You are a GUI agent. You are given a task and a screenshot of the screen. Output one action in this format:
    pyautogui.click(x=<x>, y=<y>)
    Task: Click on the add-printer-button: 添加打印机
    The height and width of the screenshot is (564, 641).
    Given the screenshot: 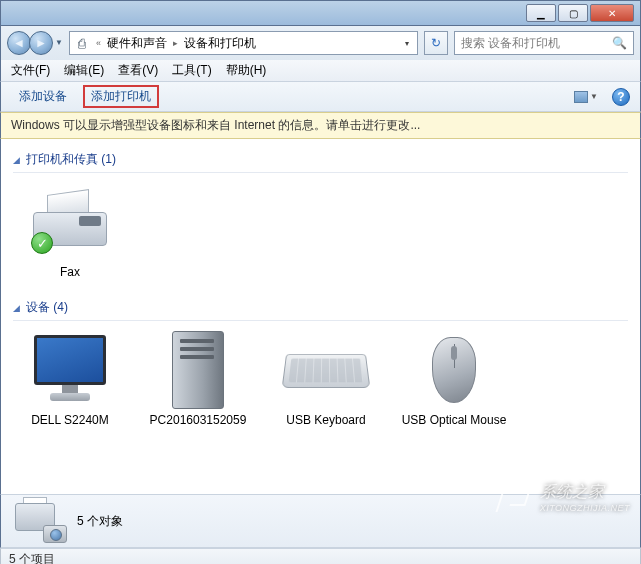 What is the action you would take?
    pyautogui.click(x=121, y=96)
    